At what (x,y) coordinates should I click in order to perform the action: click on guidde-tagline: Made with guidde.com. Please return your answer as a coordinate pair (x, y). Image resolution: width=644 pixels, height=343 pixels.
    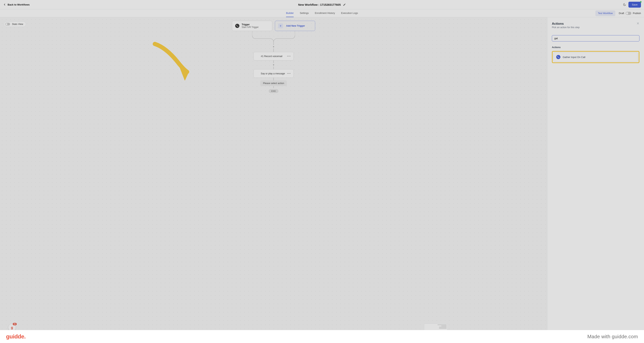
    Looking at the image, I should click on (613, 337).